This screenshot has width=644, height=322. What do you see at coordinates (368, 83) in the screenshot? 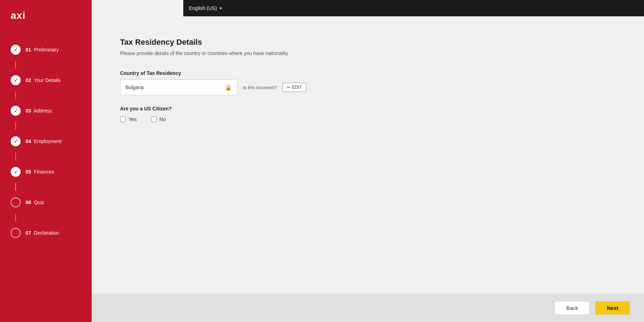
I see `country-field-group: Country of Tax Residency Bulgaria 🔒 Is t…` at bounding box center [368, 83].